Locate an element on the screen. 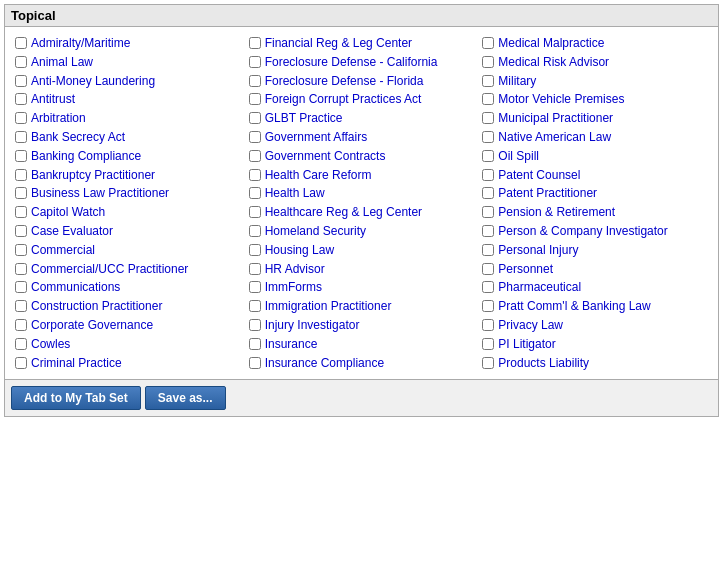 This screenshot has width=723, height=563. item-link: Cowles is located at coordinates (50, 344).